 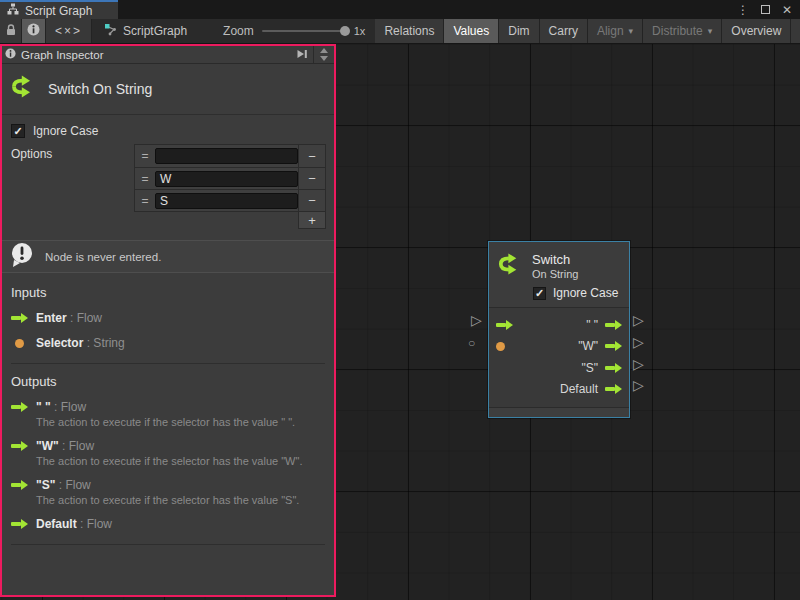 What do you see at coordinates (559, 368) in the screenshot?
I see `node-row-s: "S"` at bounding box center [559, 368].